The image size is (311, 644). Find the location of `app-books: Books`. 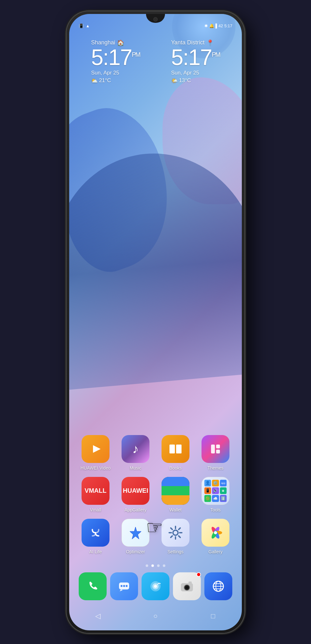

app-books: Books is located at coordinates (175, 453).